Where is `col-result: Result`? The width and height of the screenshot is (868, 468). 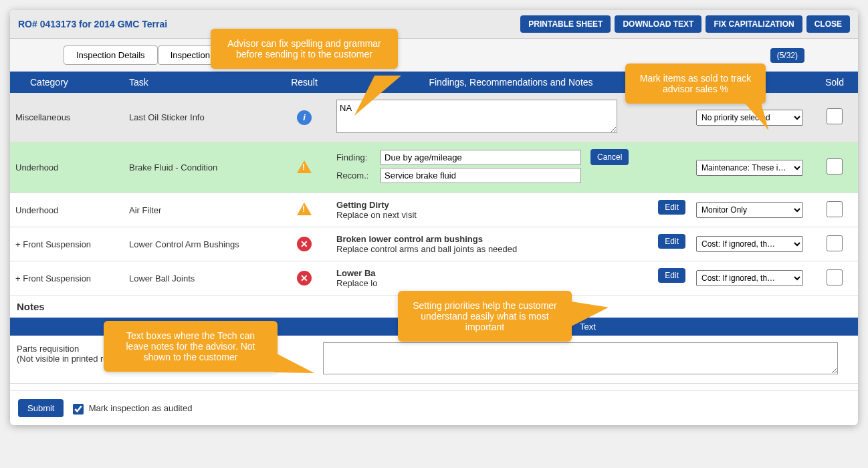
col-result: Result is located at coordinates (304, 82).